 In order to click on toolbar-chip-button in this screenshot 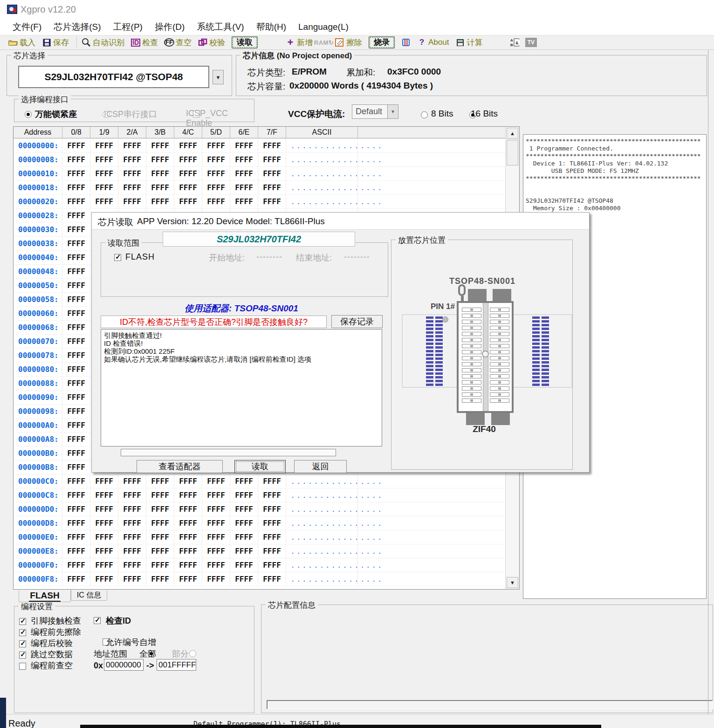, I will do `click(406, 42)`.